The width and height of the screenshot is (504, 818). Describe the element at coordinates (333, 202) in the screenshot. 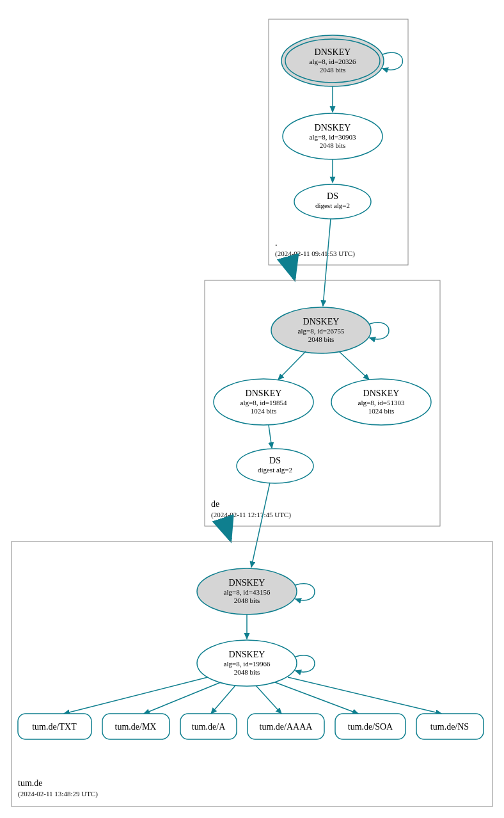

I see `root-ds-node: DS digest alg=2` at that location.